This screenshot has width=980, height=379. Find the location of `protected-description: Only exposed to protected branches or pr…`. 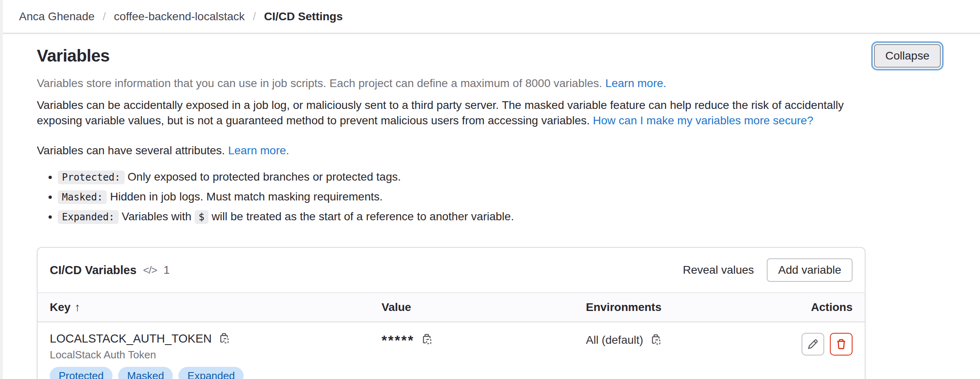

protected-description: Only exposed to protected branches or pr… is located at coordinates (264, 177).